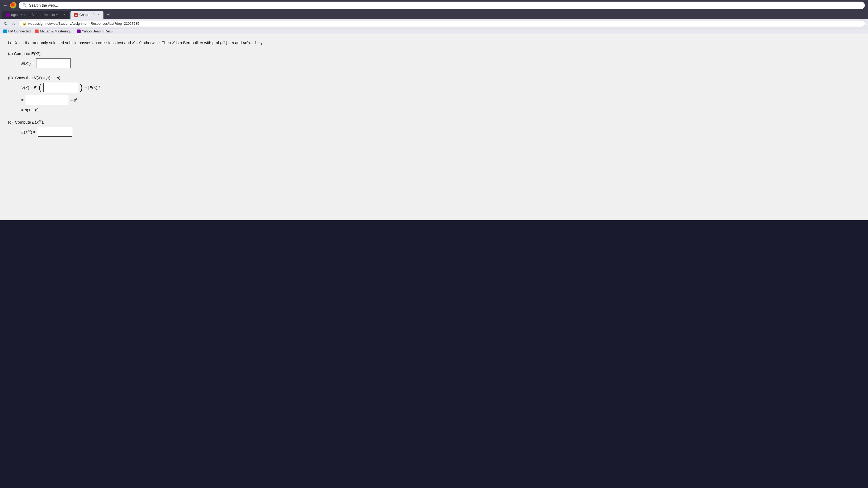 This screenshot has width=868, height=488. What do you see at coordinates (47, 100) in the screenshot?
I see `part-b-input2` at bounding box center [47, 100].